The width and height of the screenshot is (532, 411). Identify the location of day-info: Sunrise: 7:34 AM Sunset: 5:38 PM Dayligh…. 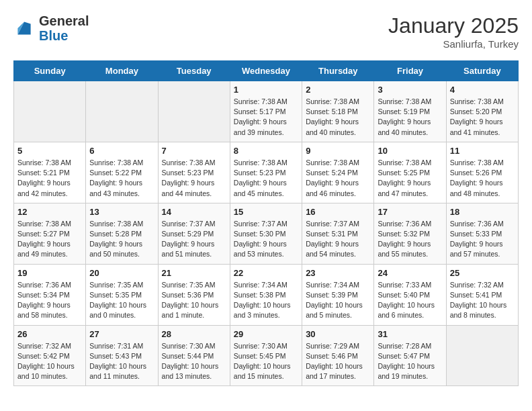
(266, 301).